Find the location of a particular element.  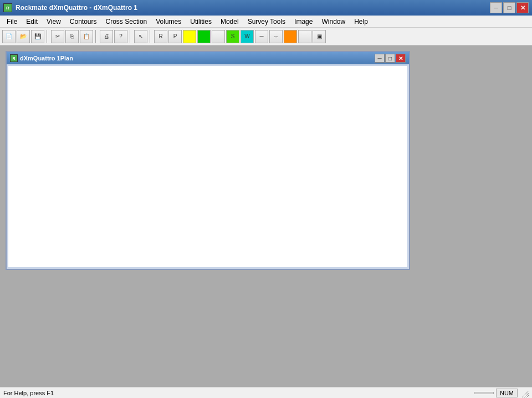

menu-item-model: Model is located at coordinates (229, 22).